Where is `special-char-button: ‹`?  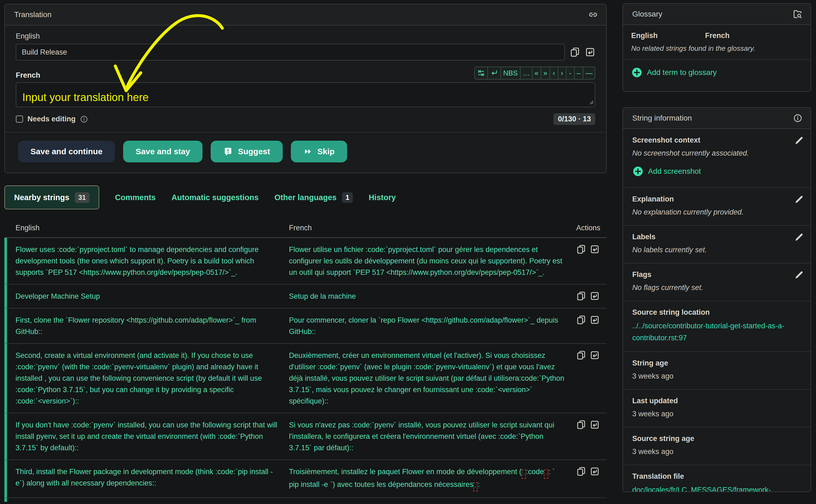
special-char-button: ‹ is located at coordinates (554, 73).